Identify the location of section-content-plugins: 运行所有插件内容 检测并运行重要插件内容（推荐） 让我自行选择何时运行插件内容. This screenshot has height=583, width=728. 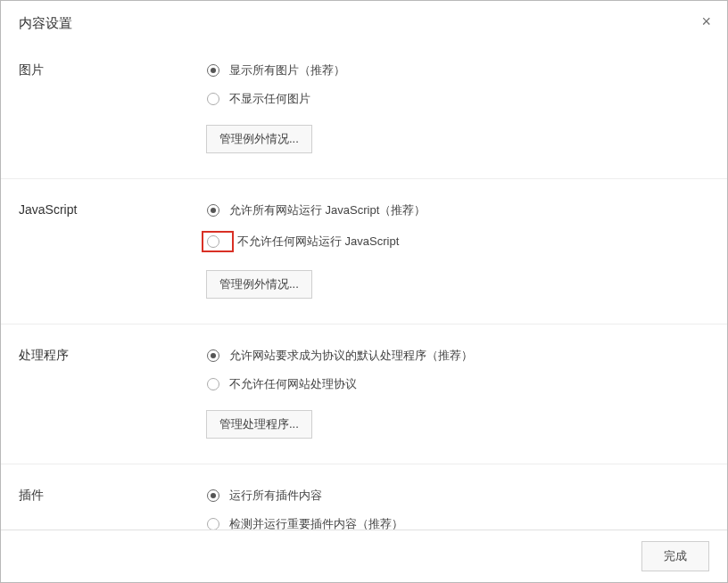
(458, 508).